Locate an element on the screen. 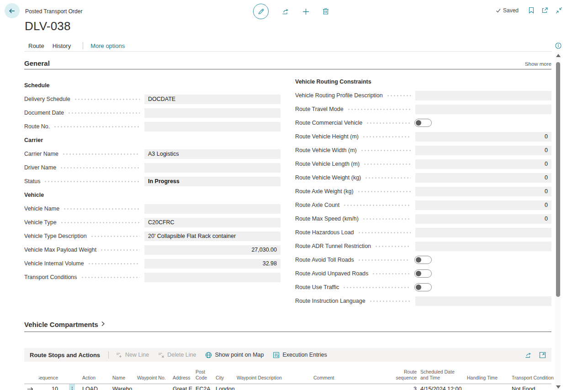 The image size is (588, 390). route-vehicle-weight-kg-field: 0 is located at coordinates (483, 178).